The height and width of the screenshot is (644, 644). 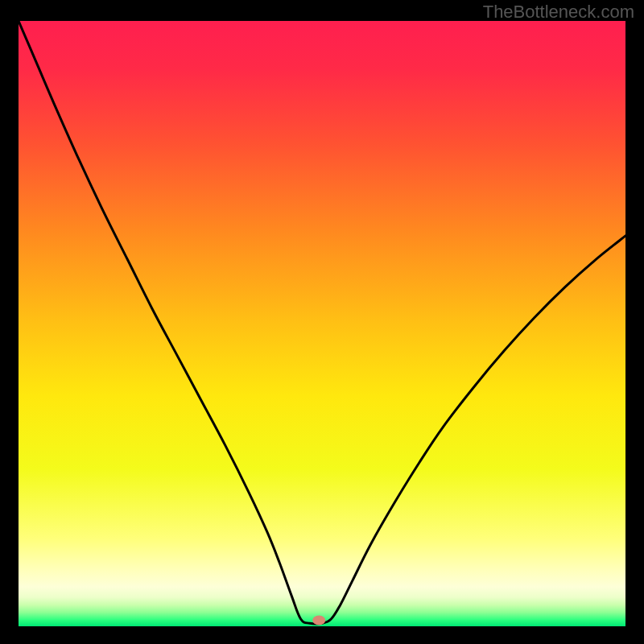 What do you see at coordinates (559, 12) in the screenshot?
I see `attribution-text: TheBottleneck.com` at bounding box center [559, 12].